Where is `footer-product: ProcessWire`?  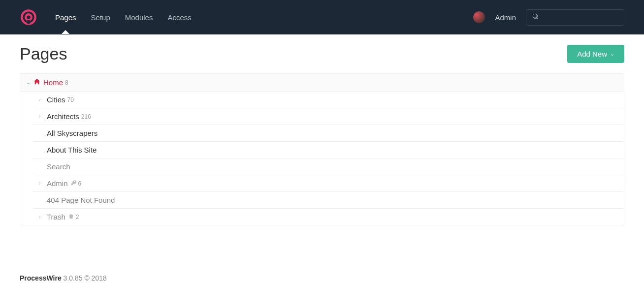
footer-product: ProcessWire is located at coordinates (40, 278).